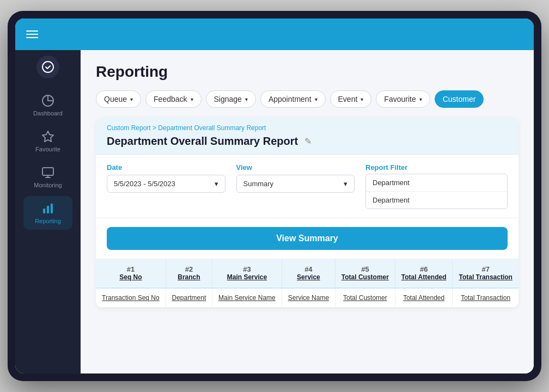  I want to click on table-col-num-2: #2 Branch, so click(188, 273).